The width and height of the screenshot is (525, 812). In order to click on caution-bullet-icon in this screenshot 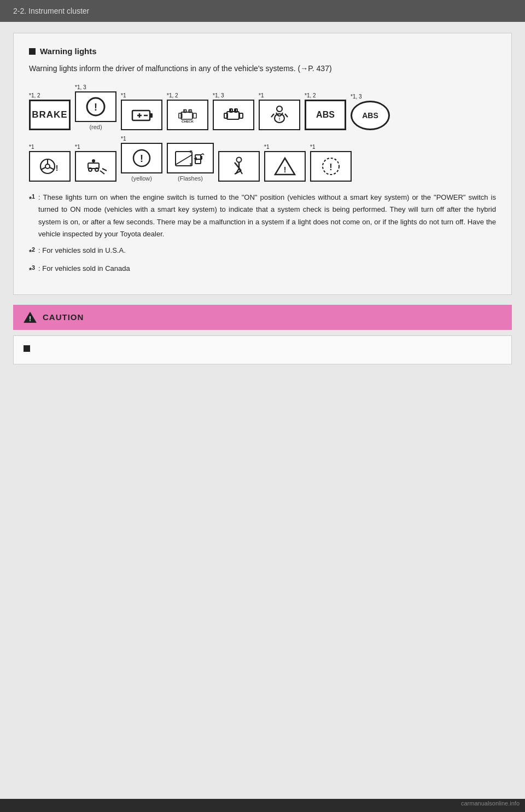, I will do `click(27, 349)`.